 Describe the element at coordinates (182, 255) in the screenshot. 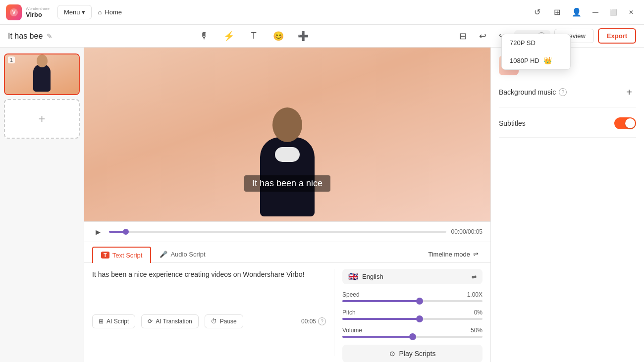

I see `audio-script-tab: 🎤 Audio Script` at that location.